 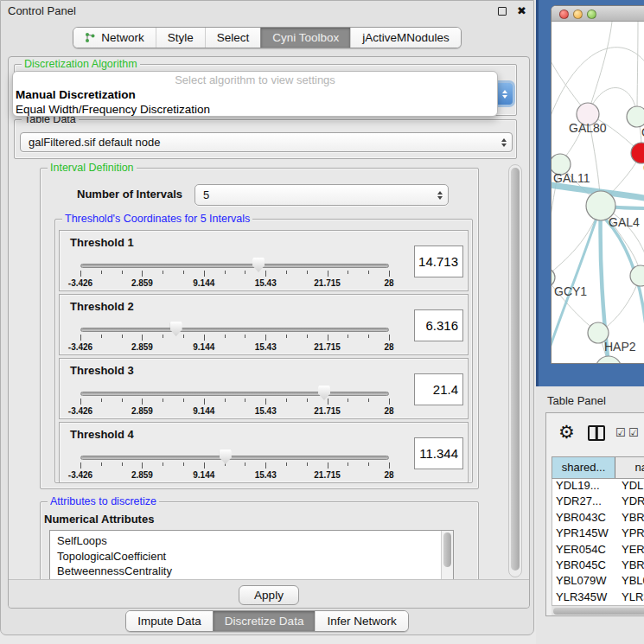 What do you see at coordinates (598, 14) in the screenshot?
I see `network-window-titlebar` at bounding box center [598, 14].